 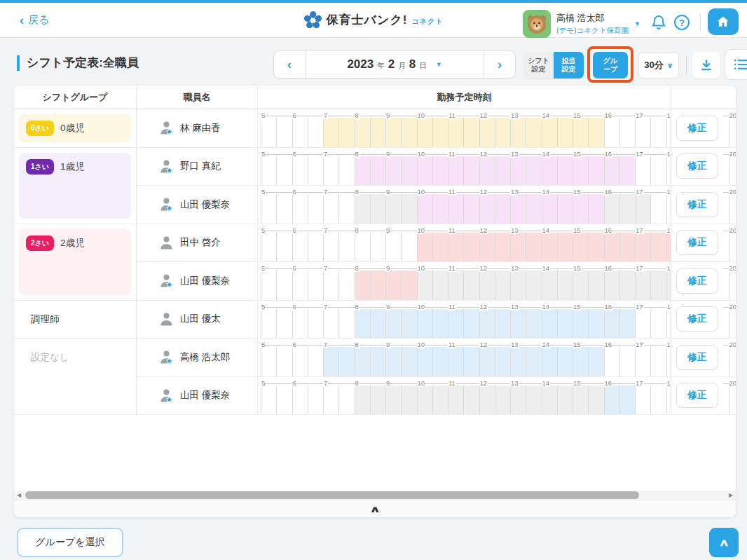 I want to click on shift-settings-line1: シフト, so click(x=538, y=61).